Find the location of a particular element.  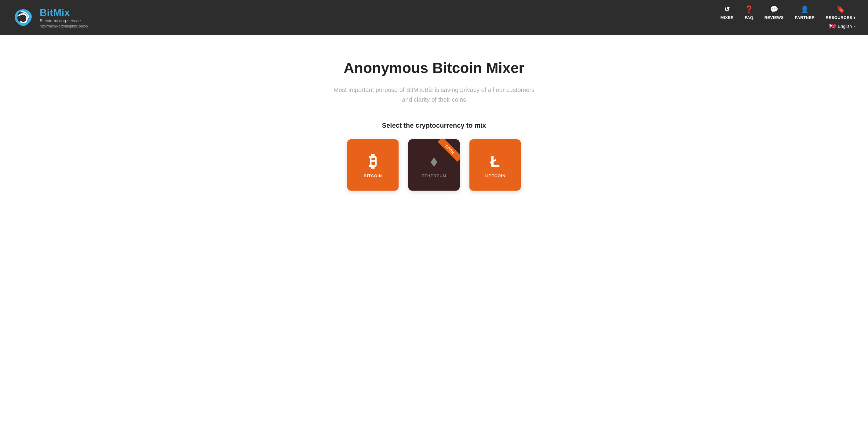

logo-text: BitMix Bitcoin mixing service http://bit… is located at coordinates (64, 18).